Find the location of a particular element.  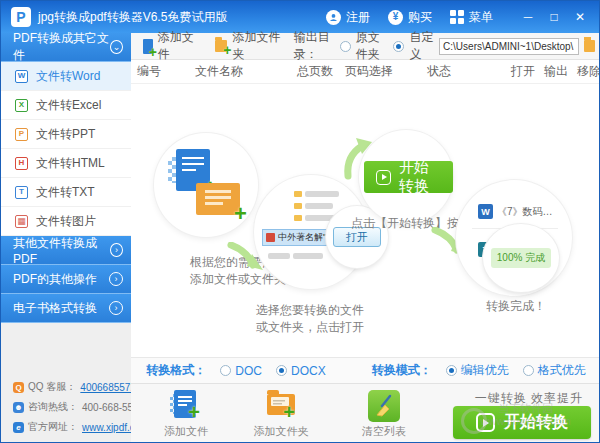

slogan-text: 一键转换 效率提升 is located at coordinates (529, 398).